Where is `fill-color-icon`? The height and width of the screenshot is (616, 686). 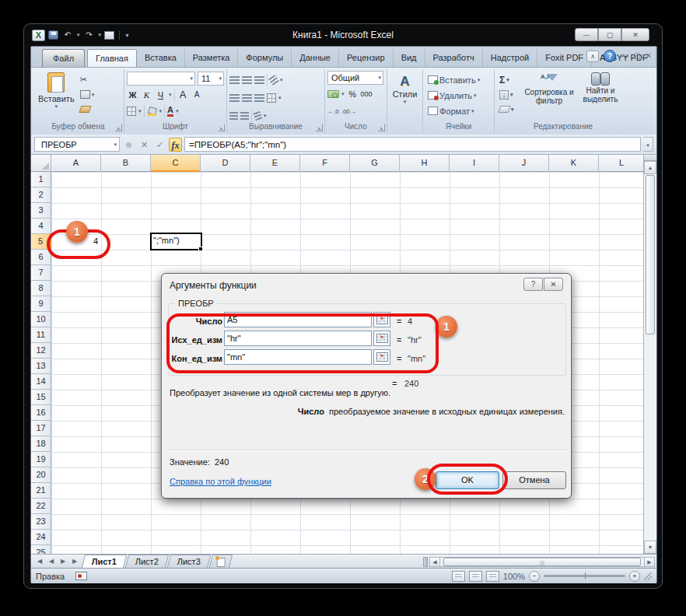 fill-color-icon is located at coordinates (152, 112).